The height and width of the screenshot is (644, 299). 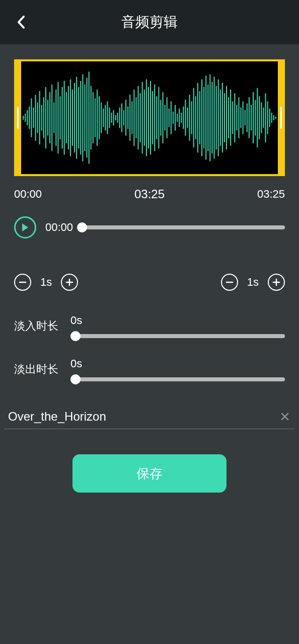 What do you see at coordinates (178, 379) in the screenshot?
I see `fade-out-slider` at bounding box center [178, 379].